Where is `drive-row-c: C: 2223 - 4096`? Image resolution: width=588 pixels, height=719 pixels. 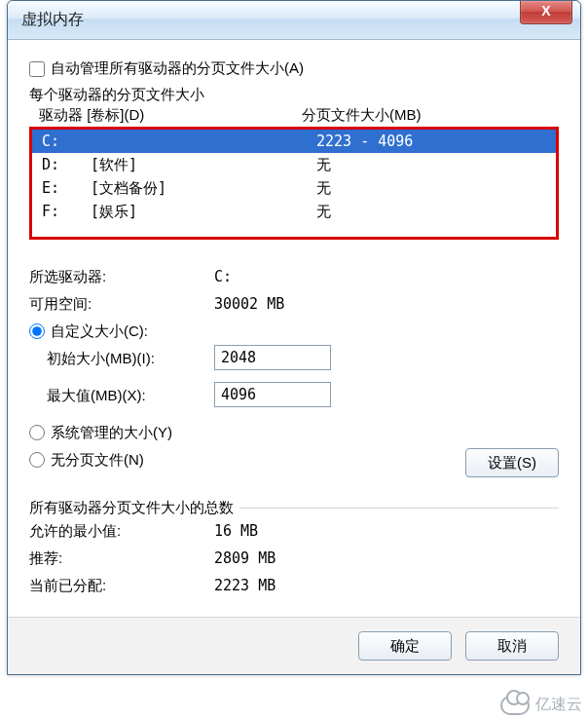 drive-row-c: C: 2223 - 4096 is located at coordinates (294, 141).